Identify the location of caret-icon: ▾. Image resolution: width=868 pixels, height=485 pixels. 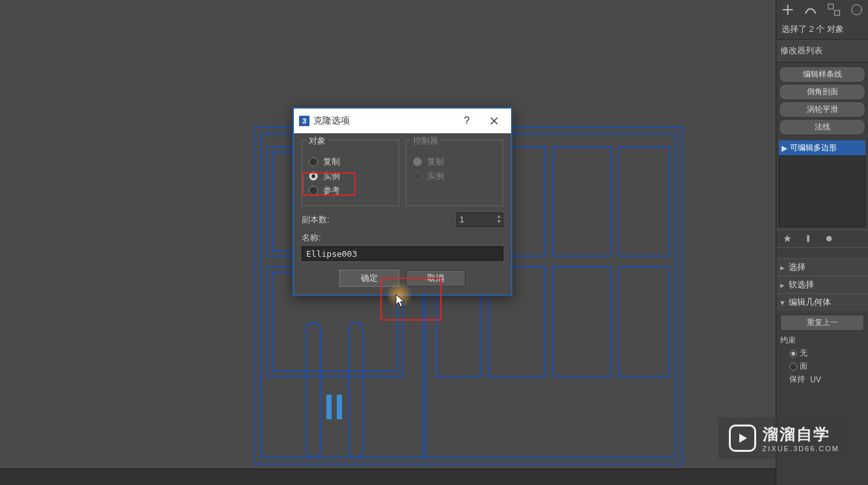
(783, 303).